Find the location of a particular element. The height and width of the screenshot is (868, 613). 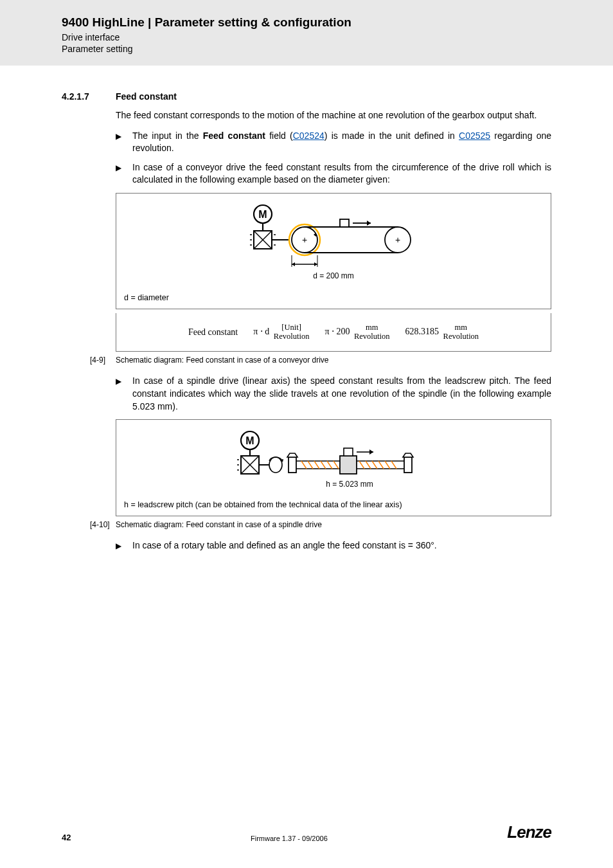

feed-constant-formula: Feed constant π ⋅ d [Unit]Revolution π ⋅… is located at coordinates (333, 332).